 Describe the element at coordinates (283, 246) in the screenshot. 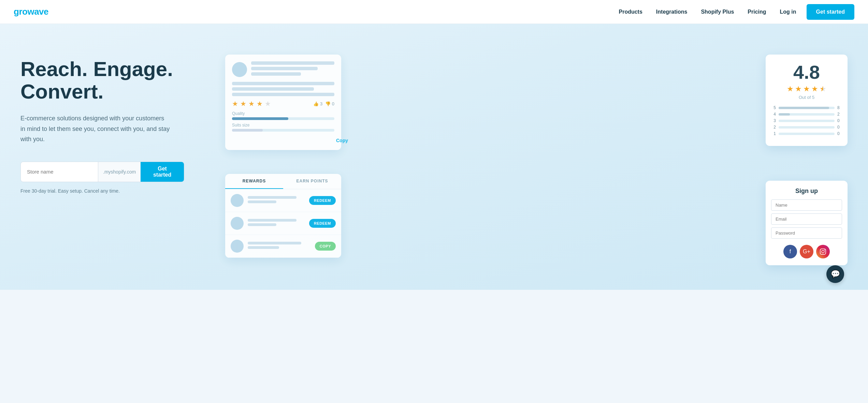

I see `reward-item-3: COPY` at that location.